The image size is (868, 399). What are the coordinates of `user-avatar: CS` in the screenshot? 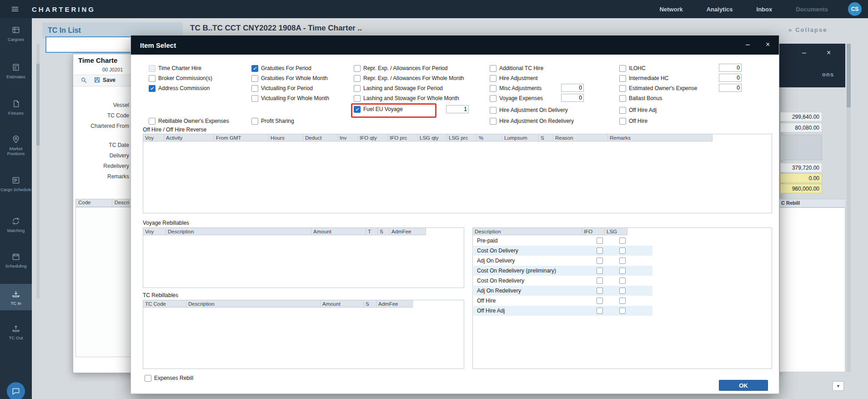 It's located at (855, 9).